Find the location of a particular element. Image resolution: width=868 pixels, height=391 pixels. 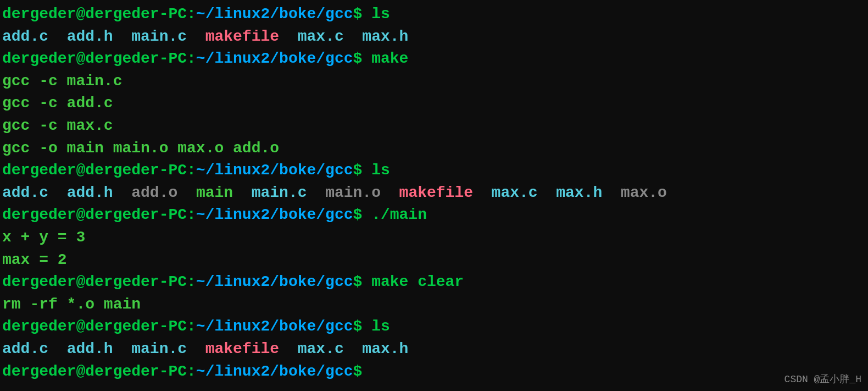

terminal-line-line2: add.c add.h main.c makefile max.c max.h is located at coordinates (434, 37).